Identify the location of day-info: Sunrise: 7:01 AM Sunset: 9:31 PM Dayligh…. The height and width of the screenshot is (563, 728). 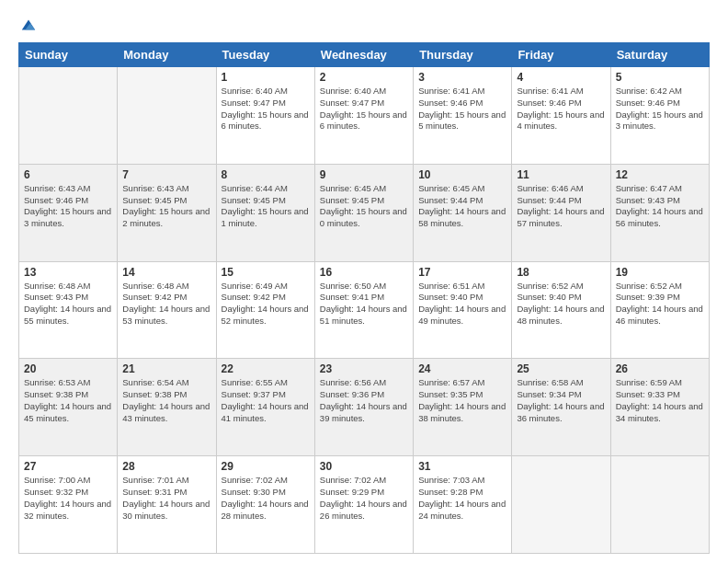
(166, 499).